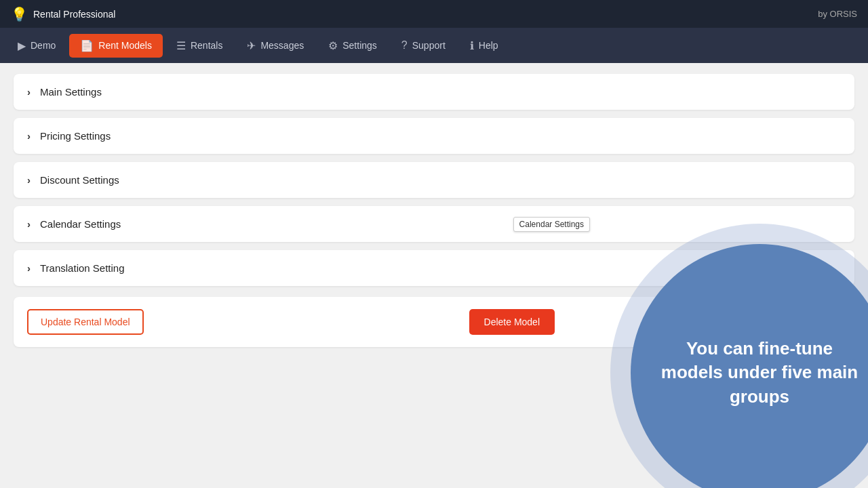 Image resolution: width=868 pixels, height=488 pixels. I want to click on help-icon: ℹ, so click(472, 46).